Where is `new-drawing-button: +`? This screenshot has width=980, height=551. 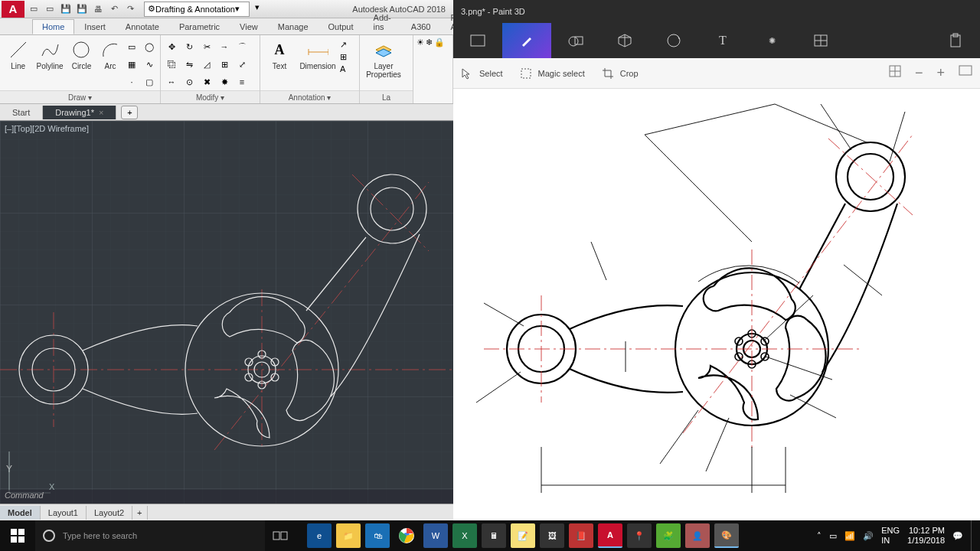 new-drawing-button: + is located at coordinates (129, 112).